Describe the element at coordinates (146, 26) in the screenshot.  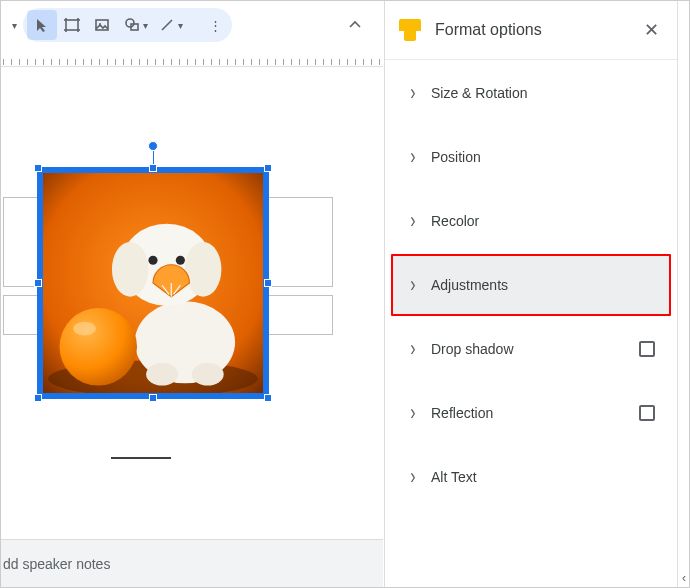
I see `shape-dropdown: ▾` at that location.